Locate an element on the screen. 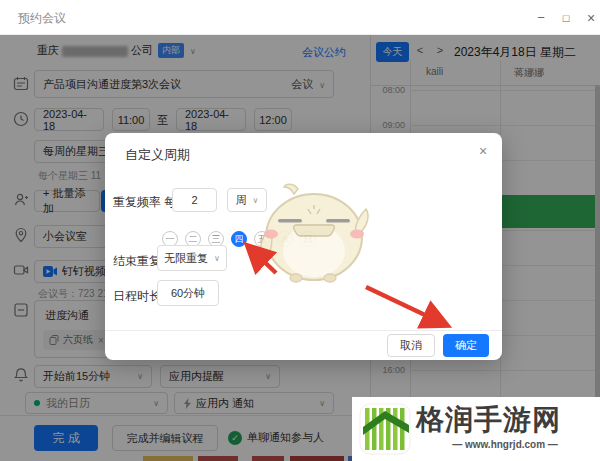 This screenshot has width=600, height=461. dialog-footer-divider is located at coordinates (304, 330).